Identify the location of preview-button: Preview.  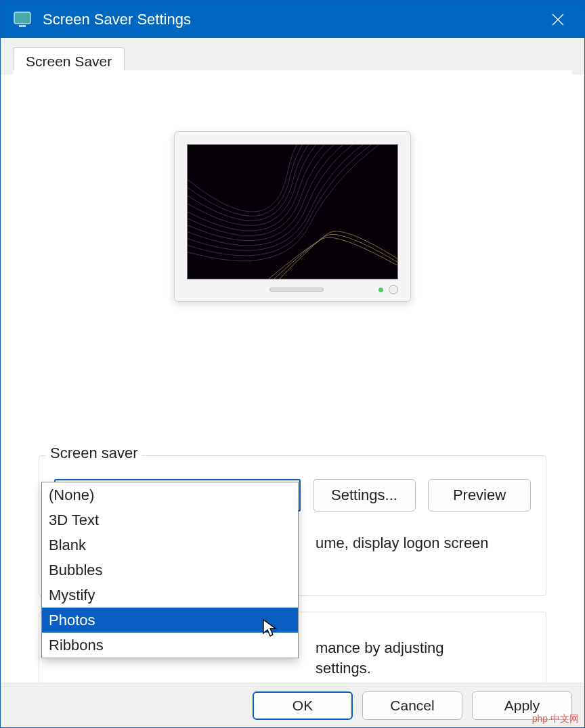
(479, 495).